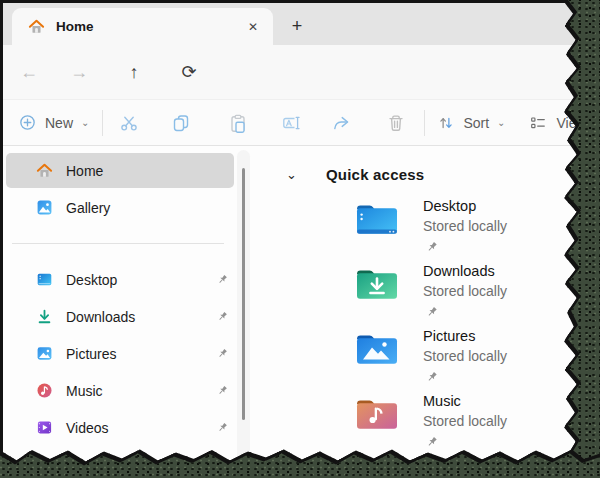 The width and height of the screenshot is (600, 478). What do you see at coordinates (244, 294) in the screenshot?
I see `scrollbar-thumb` at bounding box center [244, 294].